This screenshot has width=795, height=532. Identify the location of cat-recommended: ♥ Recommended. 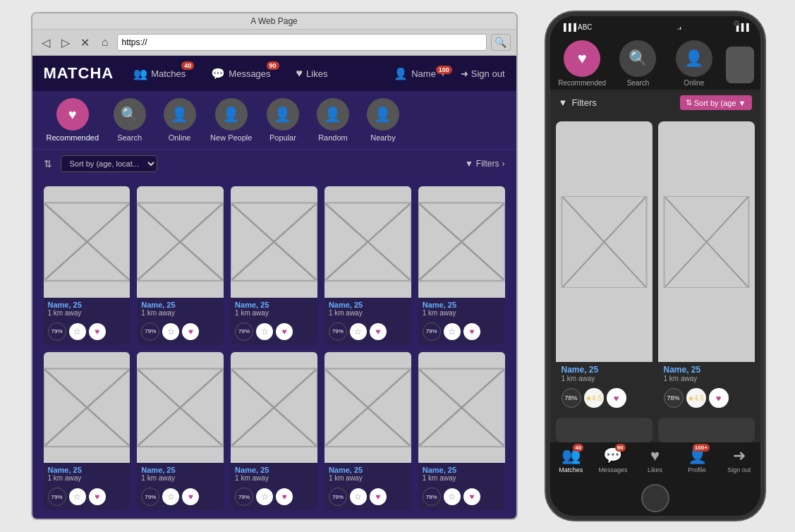
(73, 120).